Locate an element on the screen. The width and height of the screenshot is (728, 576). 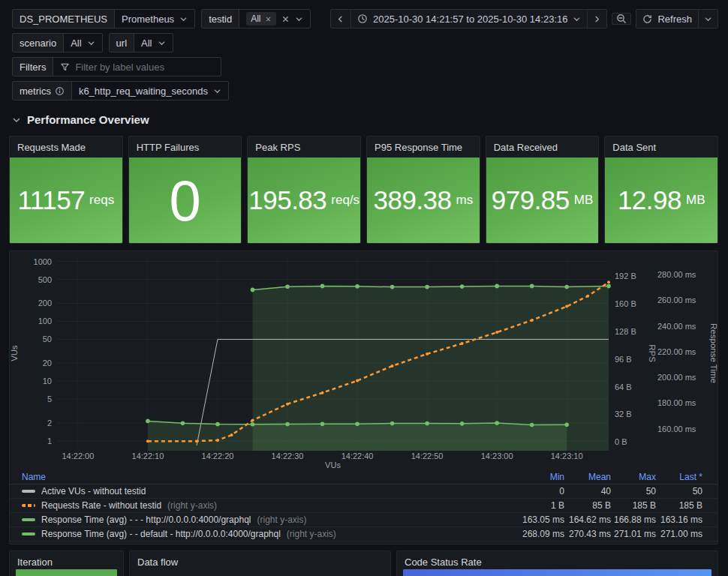
scenario-picker: All is located at coordinates (83, 43).